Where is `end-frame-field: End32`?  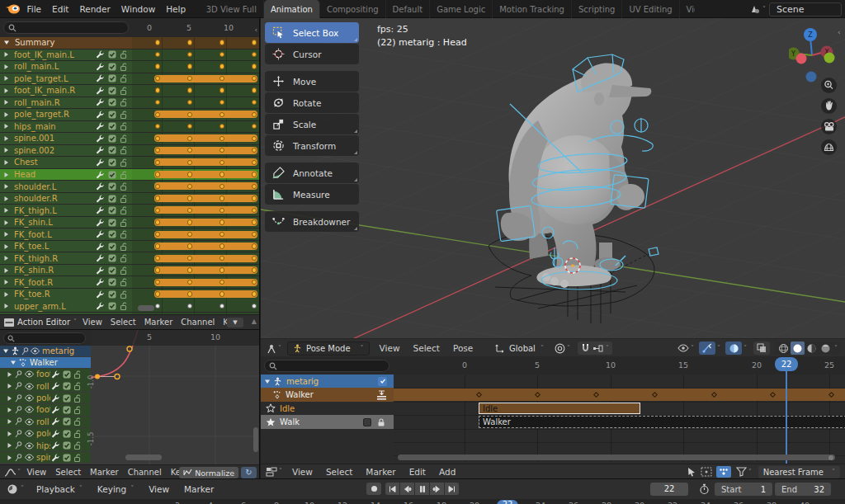
end-frame-field: End32 is located at coordinates (803, 489).